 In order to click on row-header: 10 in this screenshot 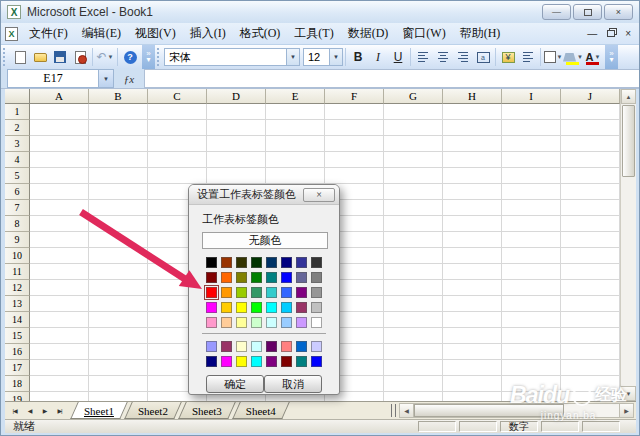, I will do `click(18, 256)`.